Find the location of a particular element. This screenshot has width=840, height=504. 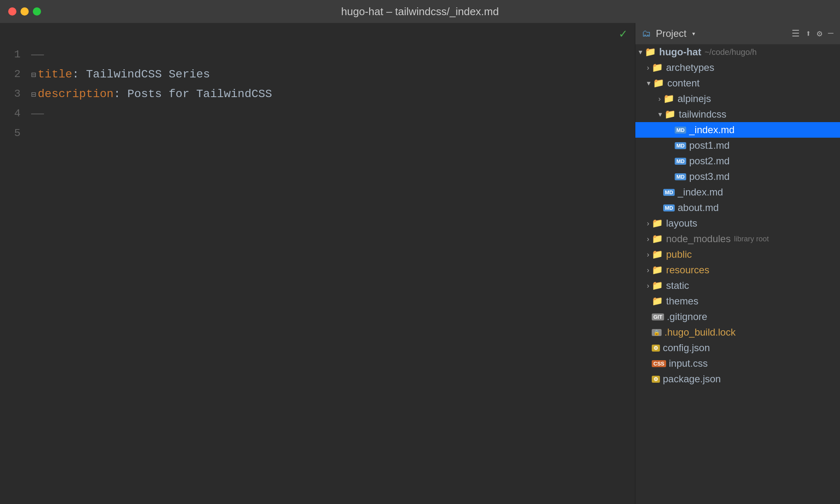

tree-item-input-css: › CSS input.css is located at coordinates (737, 363).